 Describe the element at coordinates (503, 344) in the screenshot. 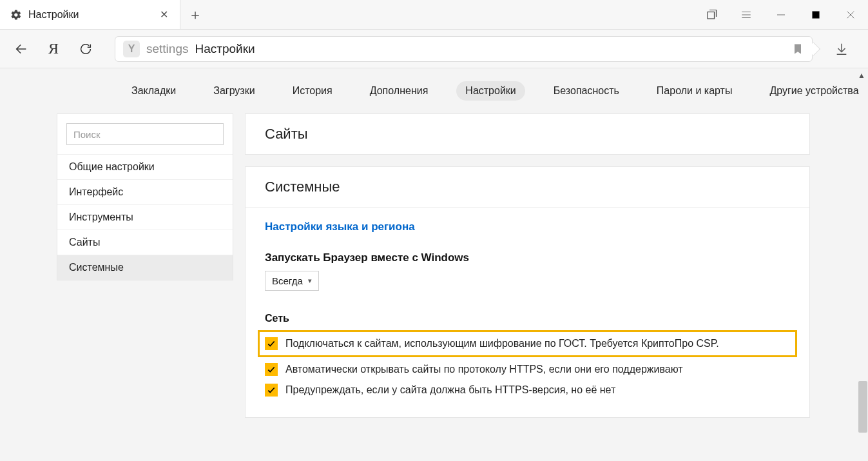

I see `check-label-gost: Подключаться к сайтам, использующим шифр…` at that location.